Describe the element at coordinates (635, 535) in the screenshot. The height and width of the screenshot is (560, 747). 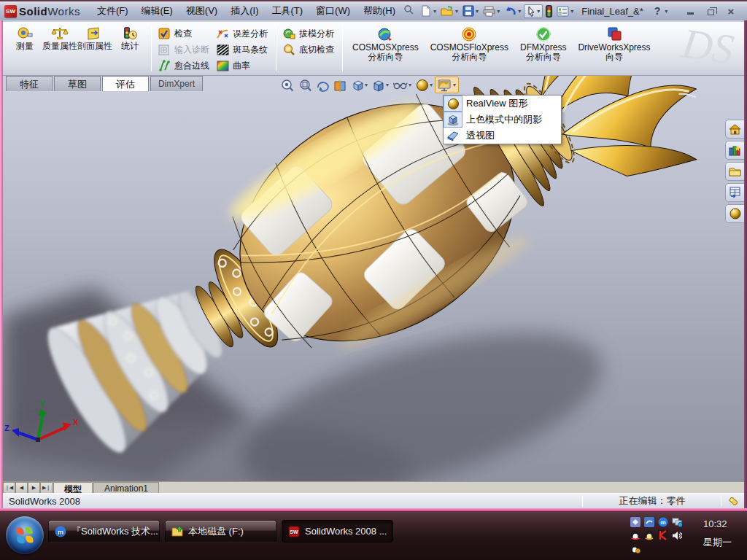
I see `qq-tray-icon` at that location.